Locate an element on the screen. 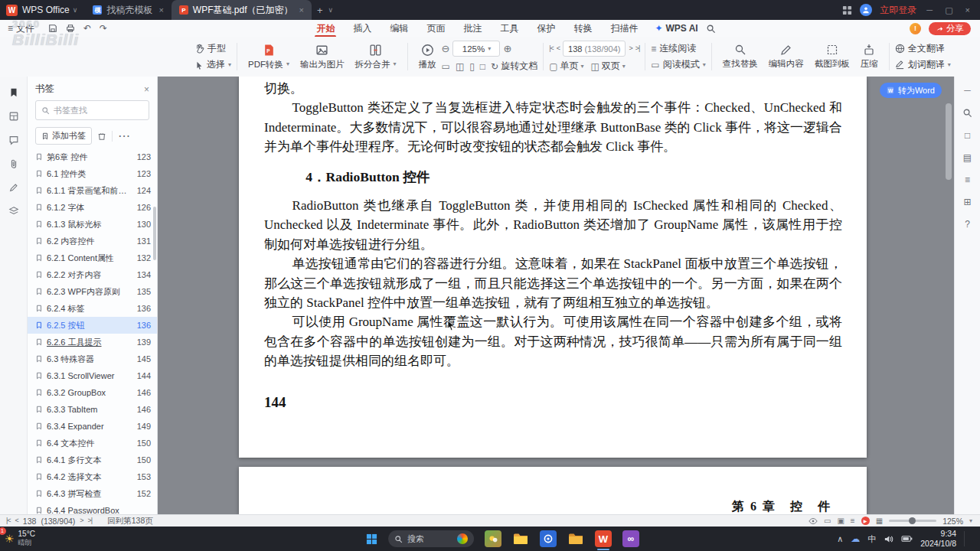  zoom-in-icon: ⊕ is located at coordinates (507, 49).